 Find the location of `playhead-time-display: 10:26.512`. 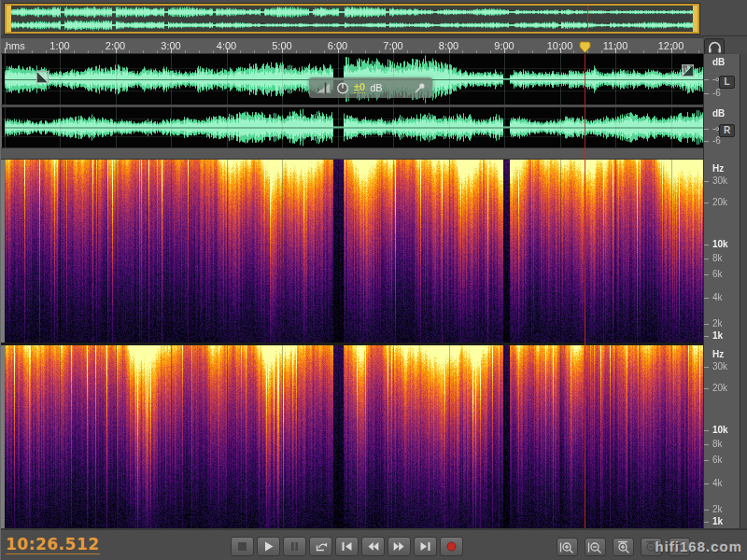

playhead-time-display: 10:26.512 is located at coordinates (52, 545).